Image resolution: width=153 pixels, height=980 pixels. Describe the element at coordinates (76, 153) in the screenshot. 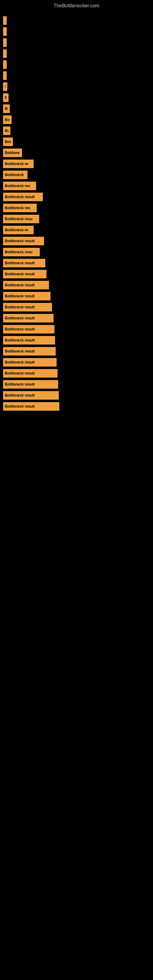

I see `bar-row: Bottlene` at that location.